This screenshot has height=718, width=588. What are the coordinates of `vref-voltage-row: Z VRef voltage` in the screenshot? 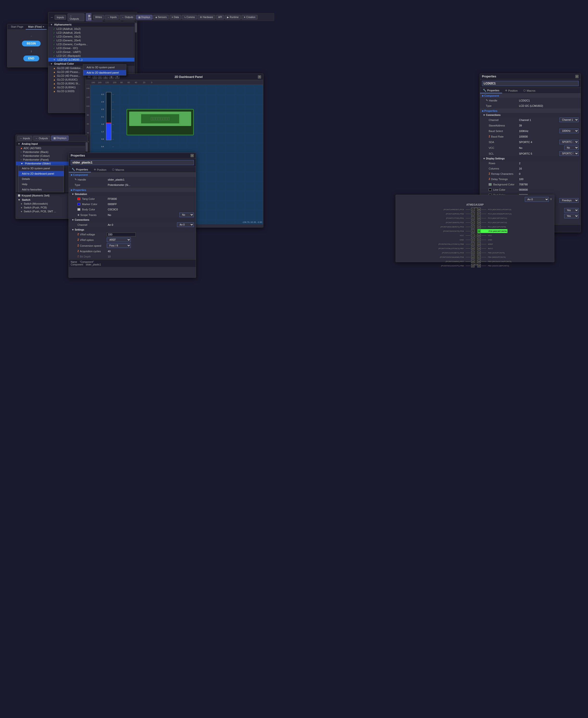 It's located at (132, 234).